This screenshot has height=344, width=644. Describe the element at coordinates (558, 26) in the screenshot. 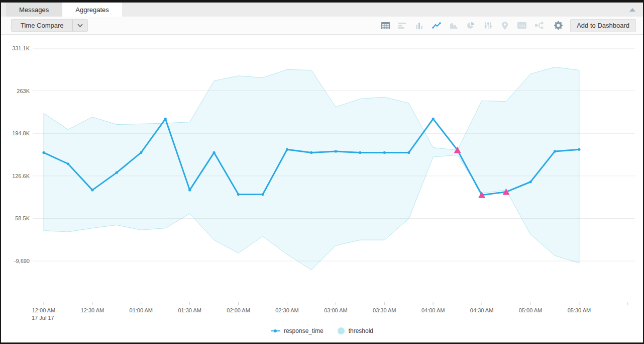

I see `gear-icon` at that location.